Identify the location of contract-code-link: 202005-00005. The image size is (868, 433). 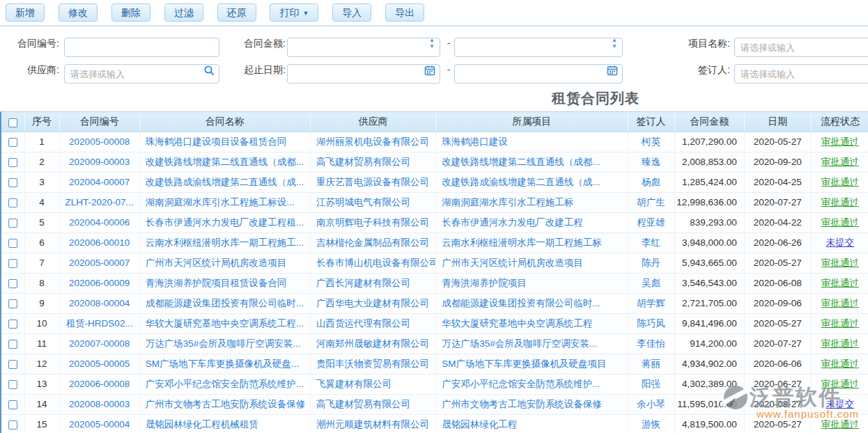
(99, 363).